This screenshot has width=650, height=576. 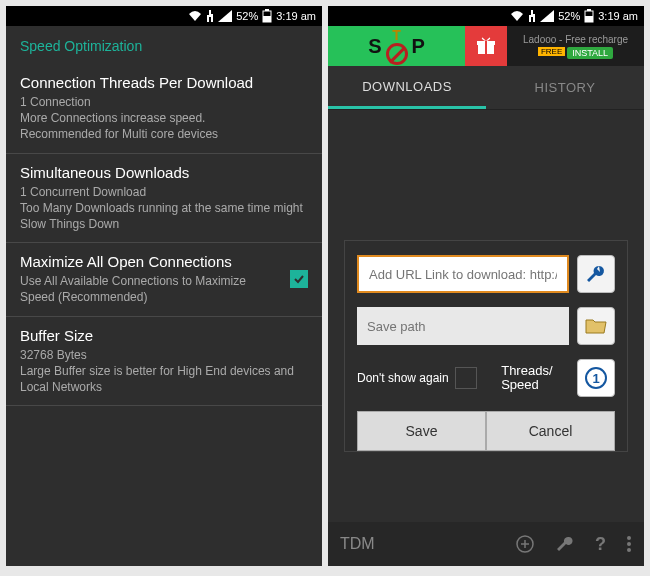 What do you see at coordinates (374, 46) in the screenshot?
I see `ad-letter-s: S` at bounding box center [374, 46].